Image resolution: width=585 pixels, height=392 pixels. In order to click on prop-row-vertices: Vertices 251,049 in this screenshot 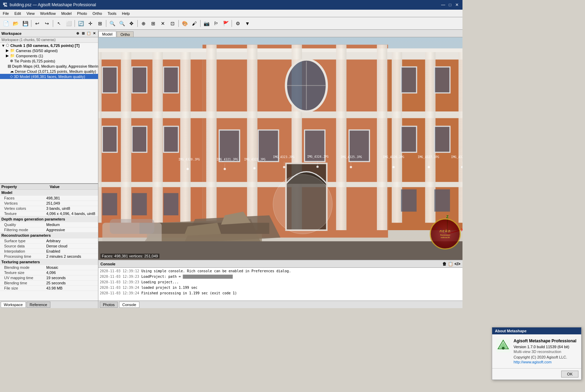, I will do `click(49, 204)`.